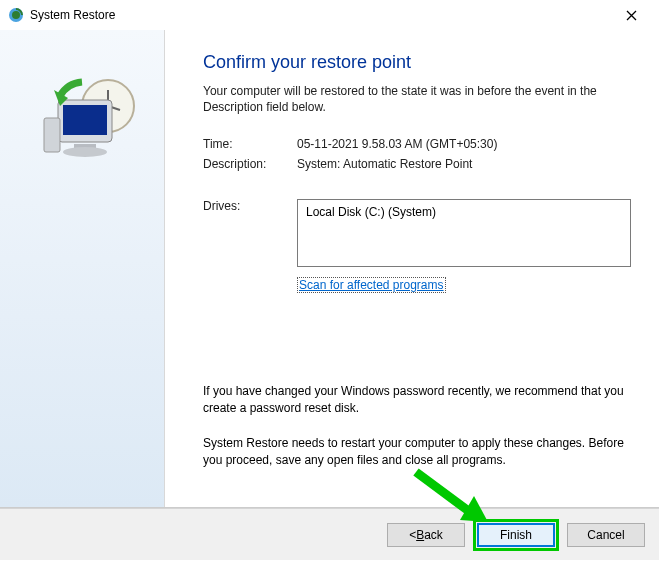 The image size is (659, 563). Describe the element at coordinates (320, 15) in the screenshot. I see `window-title: System Restore` at that location.